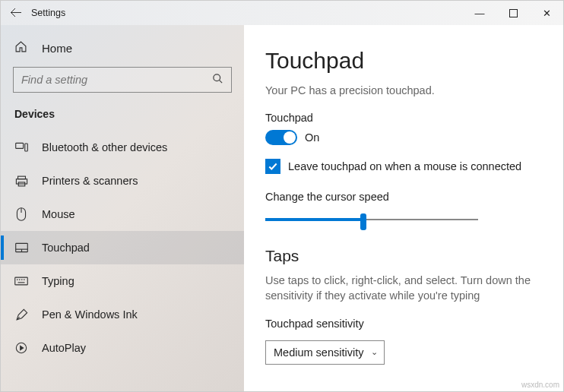 The width and height of the screenshot is (564, 392). Describe the element at coordinates (21, 49) in the screenshot. I see `home-icon` at that location.